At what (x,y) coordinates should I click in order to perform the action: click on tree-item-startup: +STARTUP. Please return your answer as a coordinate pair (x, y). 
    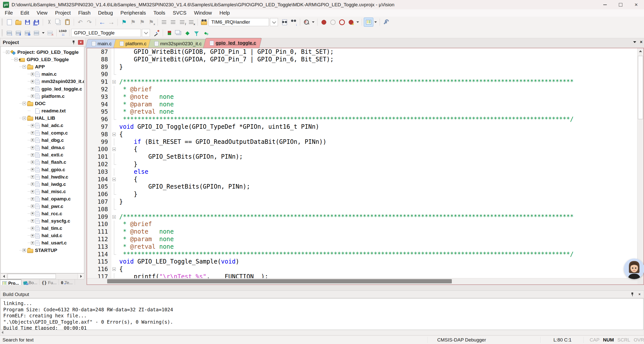
    Looking at the image, I should click on (42, 250).